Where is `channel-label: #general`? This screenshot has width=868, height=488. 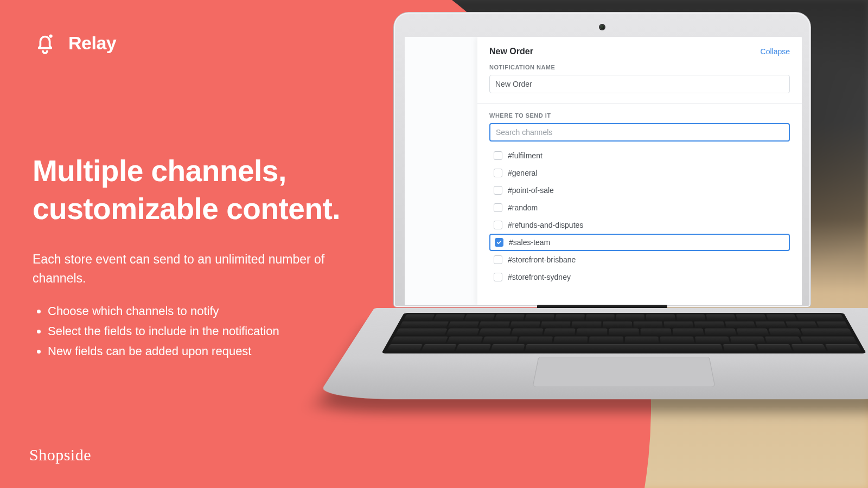
channel-label: #general is located at coordinates (523, 173).